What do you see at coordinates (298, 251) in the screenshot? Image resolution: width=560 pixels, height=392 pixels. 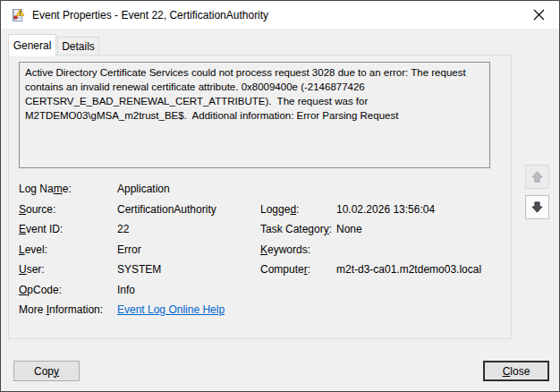 I see `keywords-label: Keywords:` at bounding box center [298, 251].